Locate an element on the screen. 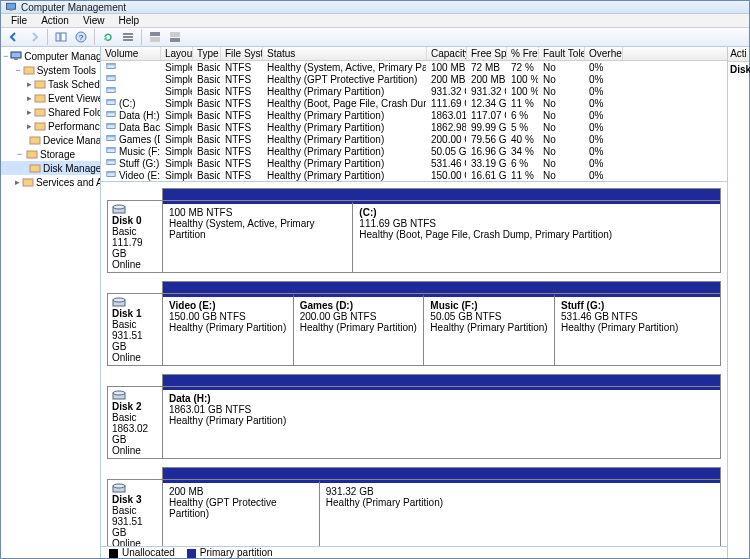  volume-icon is located at coordinates (111, 162).